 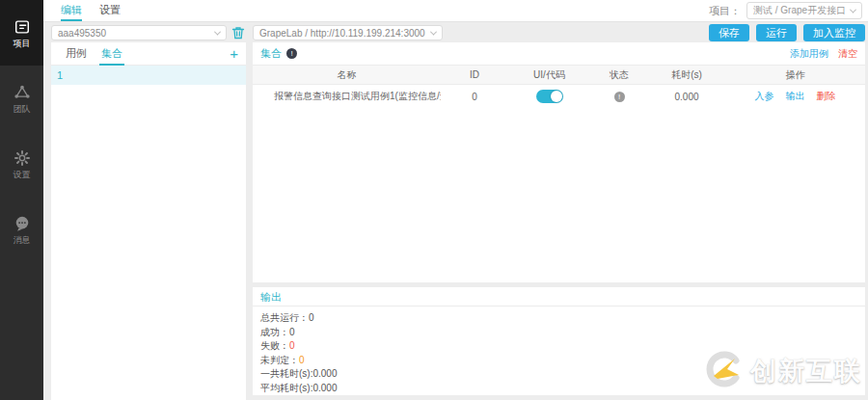 What do you see at coordinates (550, 75) in the screenshot?
I see `col-header-ui-code: UI/代码` at bounding box center [550, 75].